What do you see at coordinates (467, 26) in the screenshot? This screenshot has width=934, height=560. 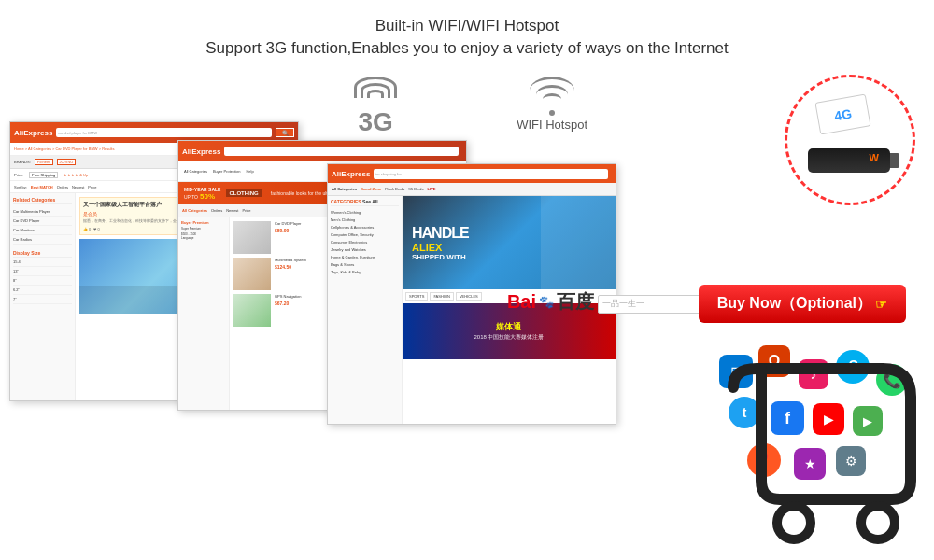 I see `main-title-line1: Built-in WIFI/WIFI Hotspot` at bounding box center [467, 26].